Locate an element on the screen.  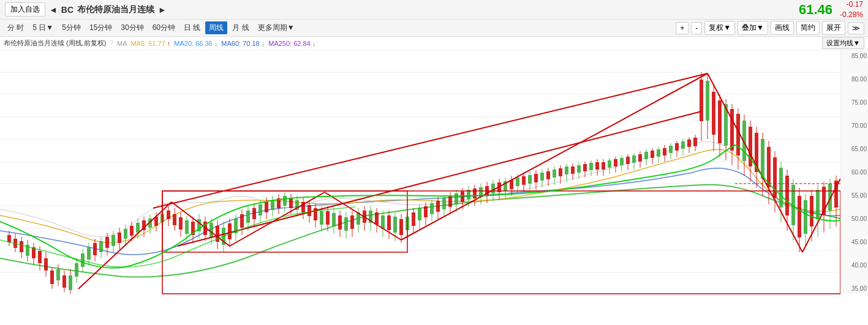
fuquan-button: 复权▼ is located at coordinates (720, 28).